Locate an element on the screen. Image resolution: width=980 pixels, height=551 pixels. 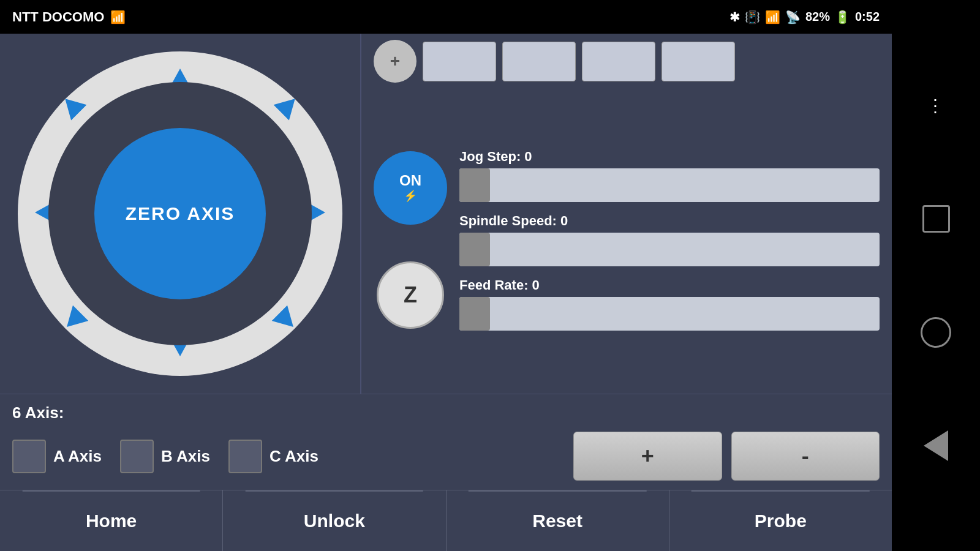
clock: 0:52 is located at coordinates (867, 17).